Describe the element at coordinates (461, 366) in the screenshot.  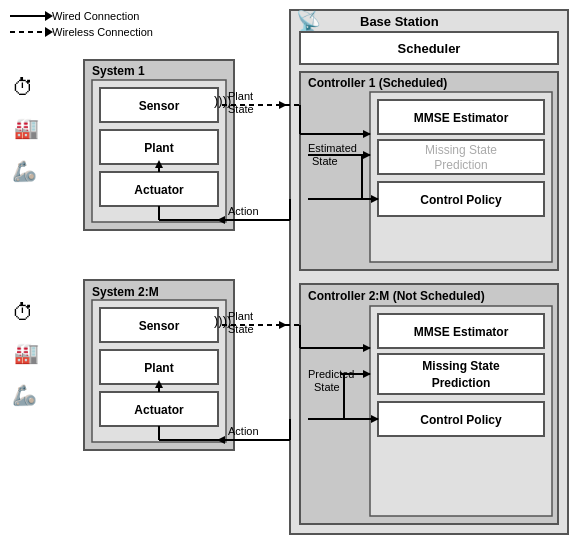
I see `prediction2-label1: Missing State` at that location.